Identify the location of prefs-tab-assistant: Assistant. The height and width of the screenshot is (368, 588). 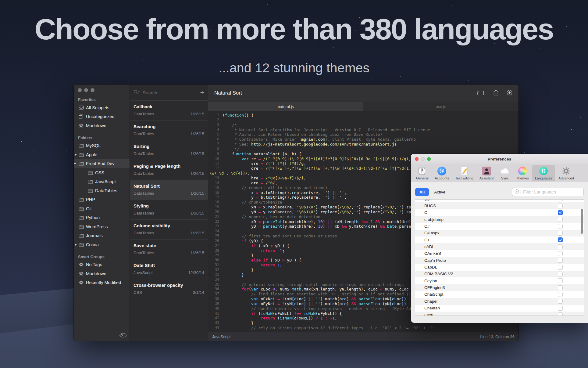
(486, 173).